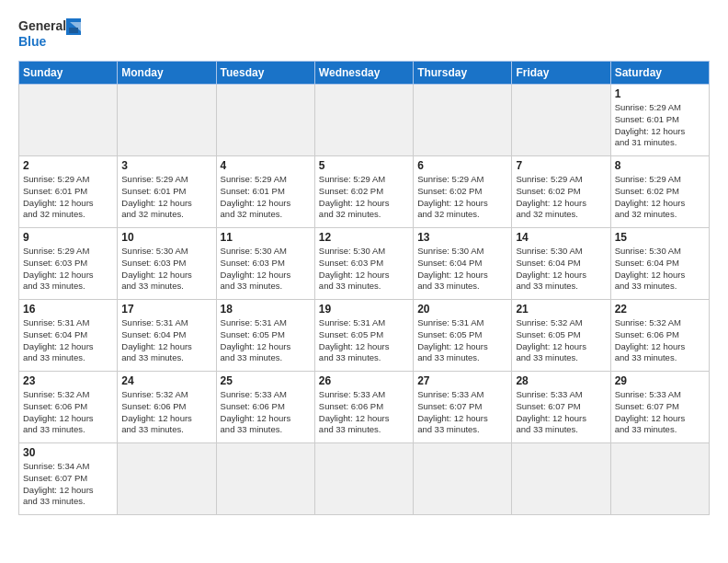 The width and height of the screenshot is (728, 563). I want to click on day-number: 26, so click(364, 381).